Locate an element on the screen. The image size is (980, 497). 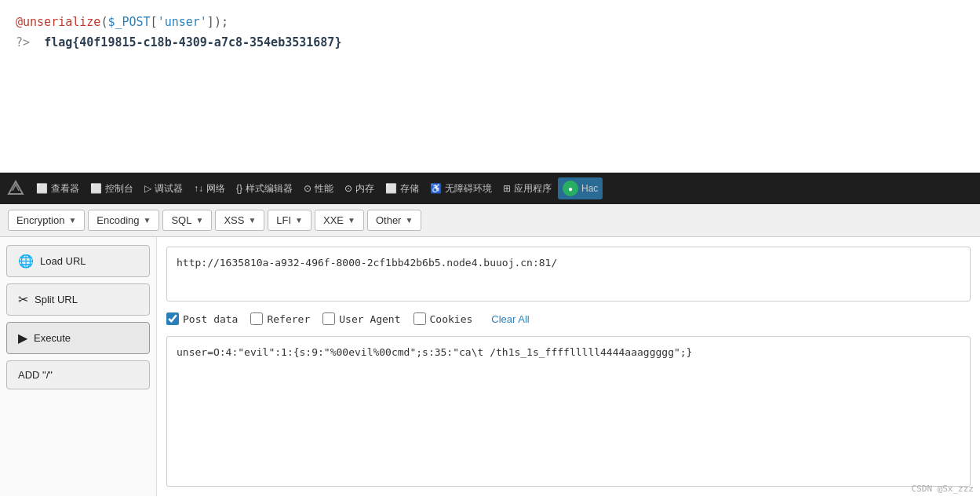
cookies-checkbox is located at coordinates (420, 319).